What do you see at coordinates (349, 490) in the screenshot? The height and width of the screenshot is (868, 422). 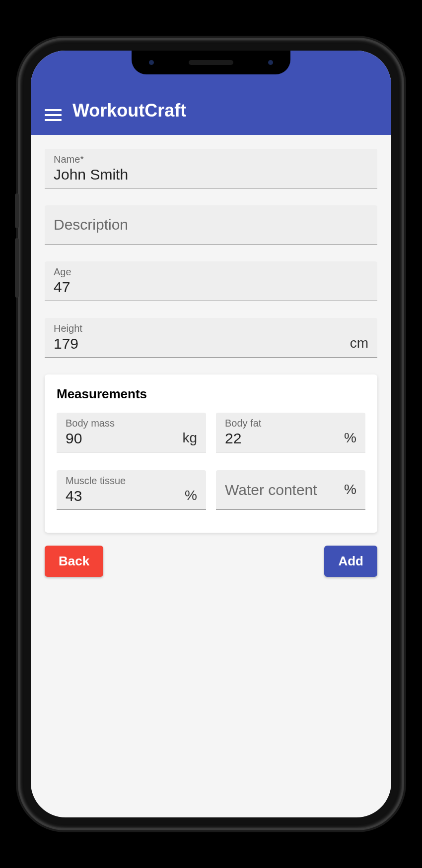 I see `water-content-unit: %` at bounding box center [349, 490].